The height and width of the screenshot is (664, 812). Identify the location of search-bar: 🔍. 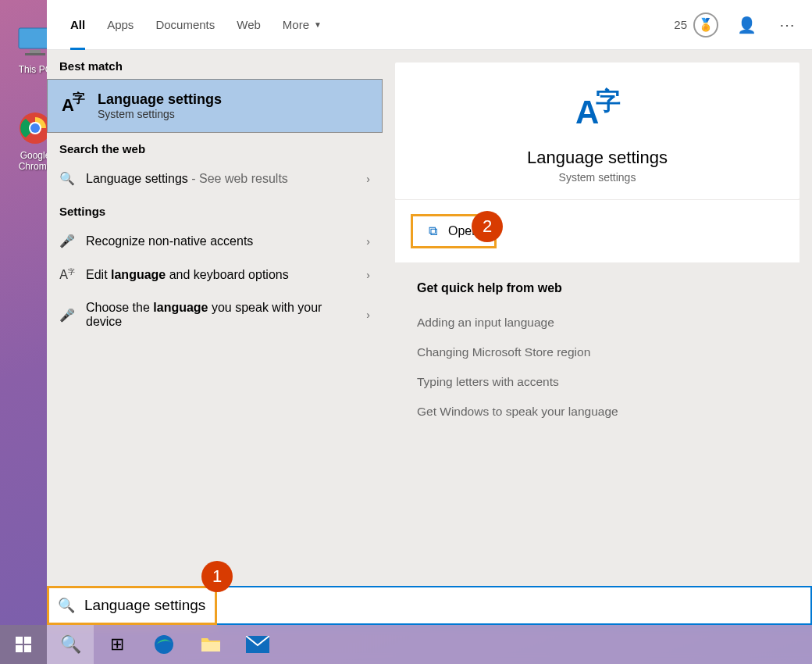
(429, 605).